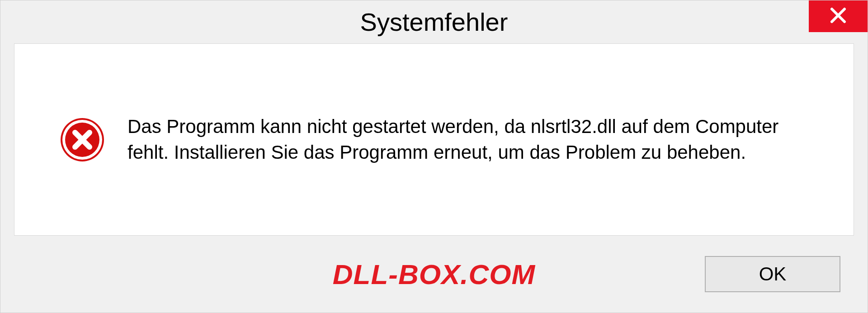  Describe the element at coordinates (838, 16) in the screenshot. I see `close-button` at that location.